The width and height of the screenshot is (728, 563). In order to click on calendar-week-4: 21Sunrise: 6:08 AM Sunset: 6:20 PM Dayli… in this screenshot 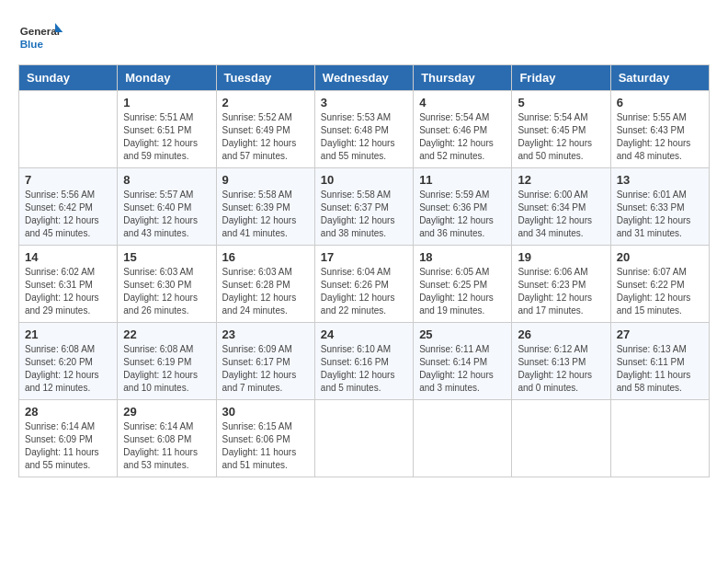, I will do `click(364, 362)`.